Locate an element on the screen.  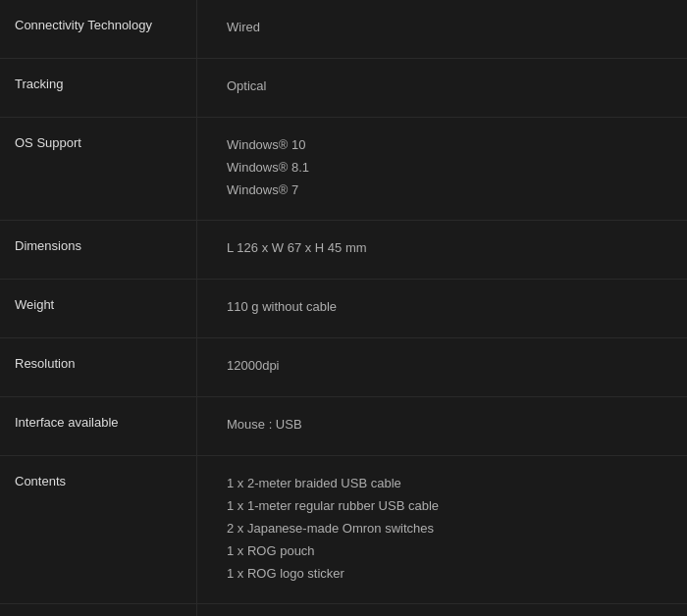
spec-row-weight: Weight110 g without cable is located at coordinates (344, 309).